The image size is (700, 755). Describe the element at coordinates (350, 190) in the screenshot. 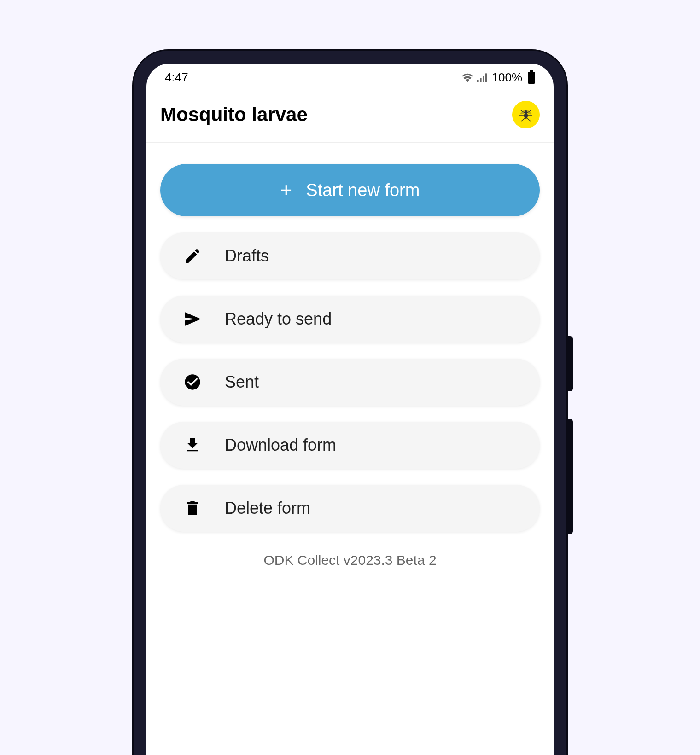

I see `start-new-form-button: + Start new form` at that location.